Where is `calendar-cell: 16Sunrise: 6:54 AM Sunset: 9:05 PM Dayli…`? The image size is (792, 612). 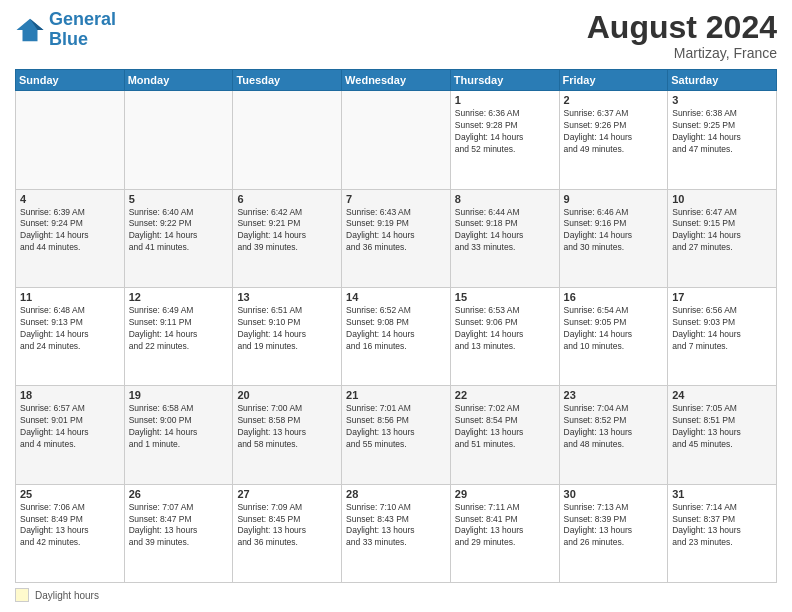 calendar-cell: 16Sunrise: 6:54 AM Sunset: 9:05 PM Dayli… is located at coordinates (614, 336).